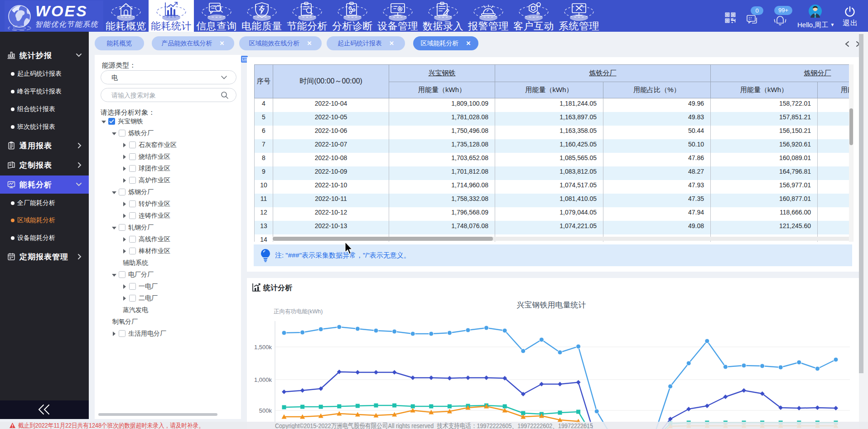 The height and width of the screenshot is (429, 868). Describe the element at coordinates (265, 411) in the screenshot. I see `svg-text: 500k` at that location.